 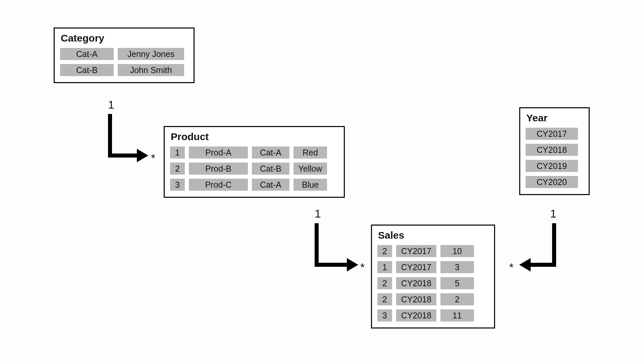 I want to click on table-row: 2 Prod-B Cat-B Yellow, so click(x=254, y=169).